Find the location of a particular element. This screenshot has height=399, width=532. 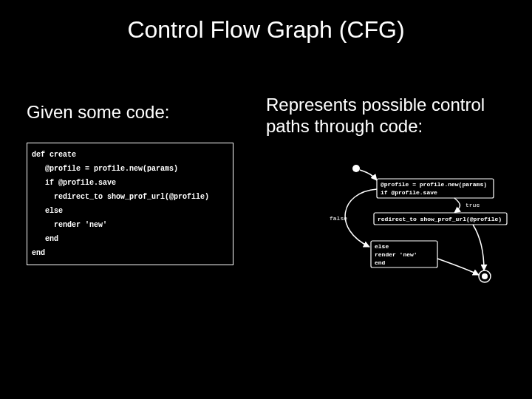

slide-title: Control Flow Graph (CFG) is located at coordinates (266, 30).